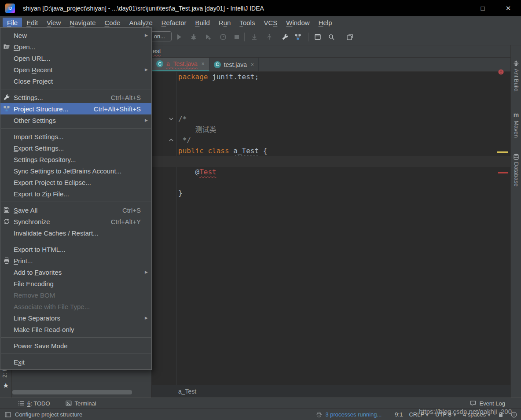 The width and height of the screenshot is (521, 420). Describe the element at coordinates (349, 415) in the screenshot. I see `background-processes-link: 3 processes running...` at that location.